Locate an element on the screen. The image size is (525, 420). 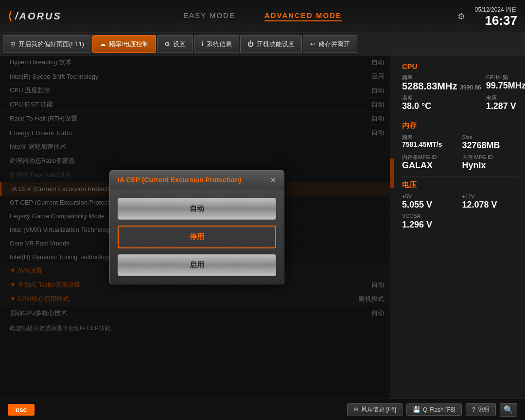
logo-text: /AORUS is located at coordinates (38, 17).